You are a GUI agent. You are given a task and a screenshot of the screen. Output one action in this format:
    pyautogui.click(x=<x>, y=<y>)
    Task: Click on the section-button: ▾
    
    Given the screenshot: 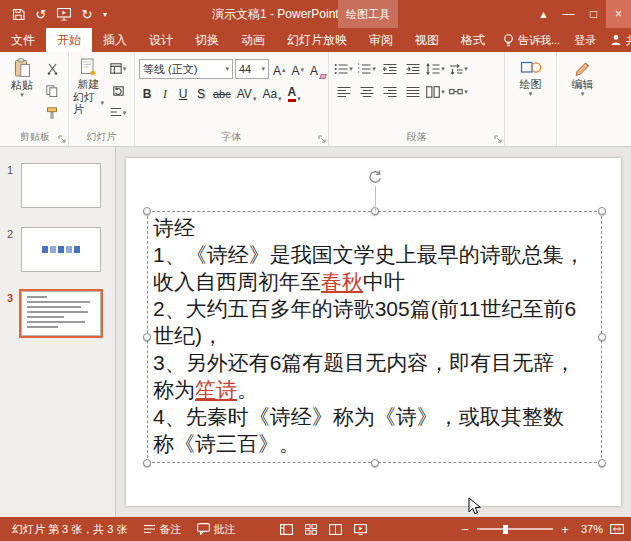 What is the action you would take?
    pyautogui.click(x=118, y=112)
    